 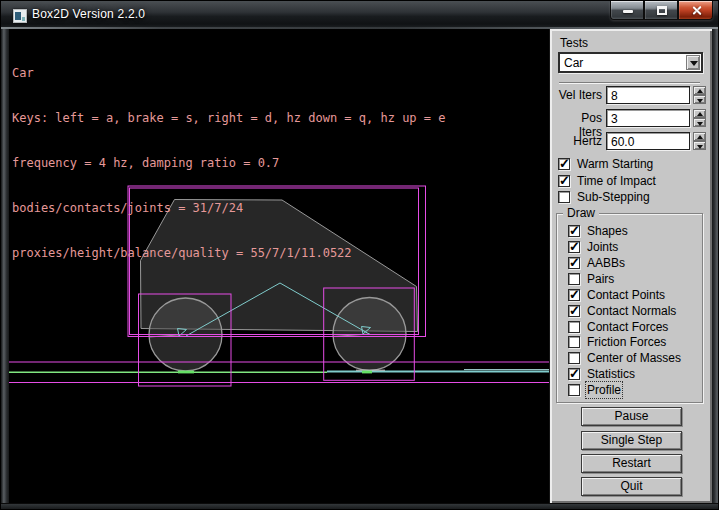 What do you see at coordinates (696, 10) in the screenshot?
I see `close-icon` at bounding box center [696, 10].